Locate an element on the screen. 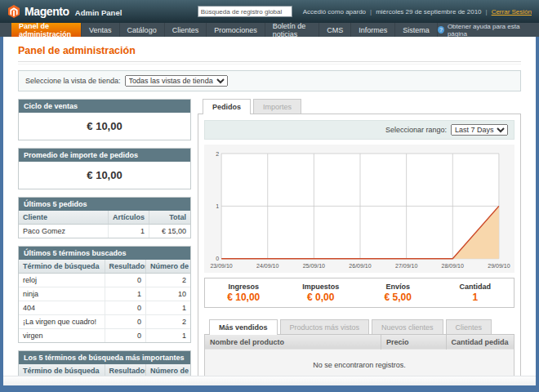 The height and width of the screenshot is (392, 539). table-cell: € 15,00 is located at coordinates (170, 232).